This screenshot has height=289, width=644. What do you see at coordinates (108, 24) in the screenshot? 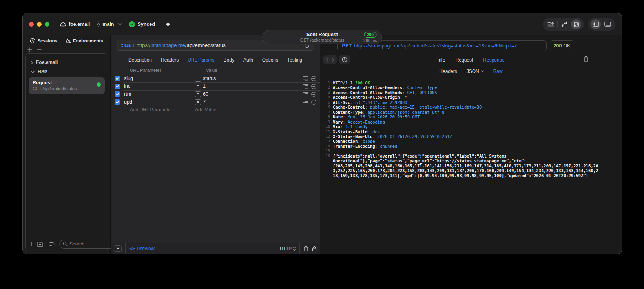
I see `branch-name: main` at bounding box center [108, 24].